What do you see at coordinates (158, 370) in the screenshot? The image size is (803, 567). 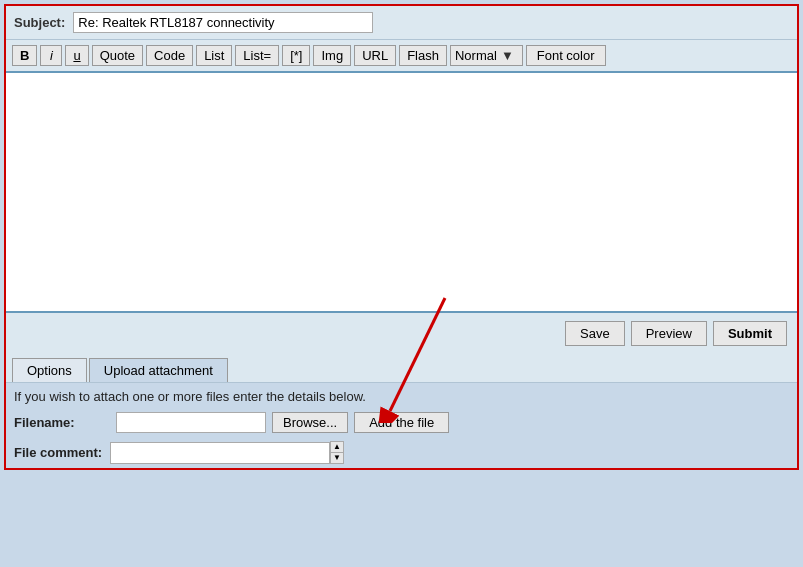 I see `tab-upload-attachment: Upload attachment` at bounding box center [158, 370].